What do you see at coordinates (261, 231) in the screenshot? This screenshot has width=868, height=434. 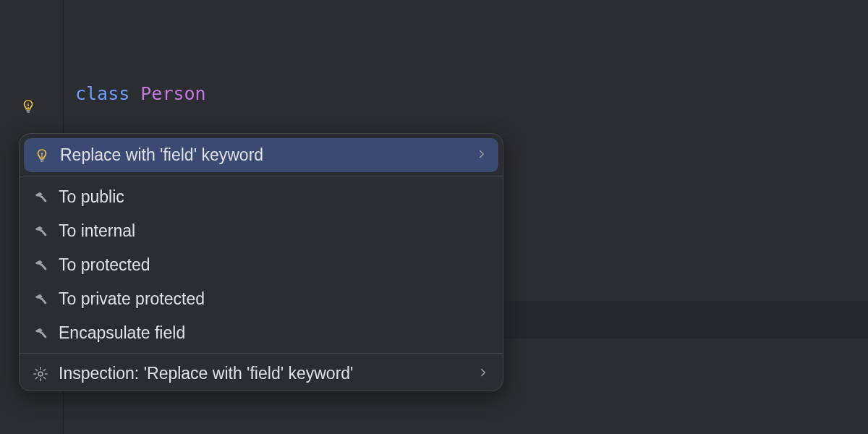 I see `intention-item: To internal` at bounding box center [261, 231].